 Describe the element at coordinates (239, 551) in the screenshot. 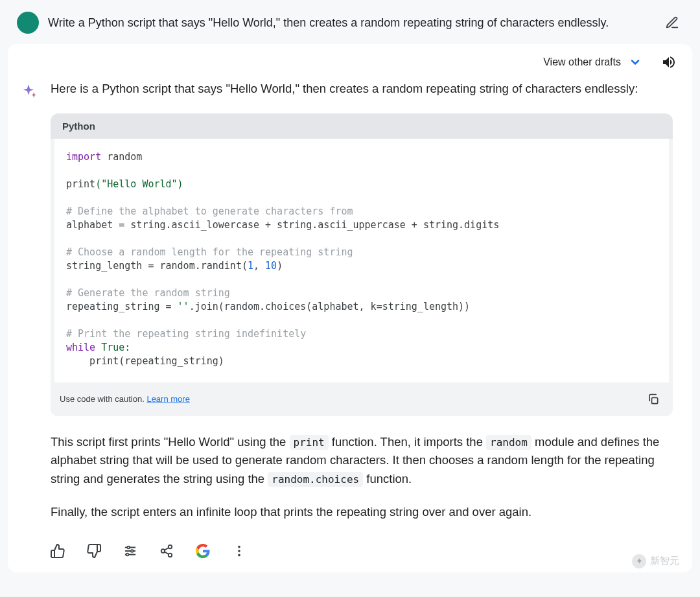

I see `more-vertical-icon` at that location.